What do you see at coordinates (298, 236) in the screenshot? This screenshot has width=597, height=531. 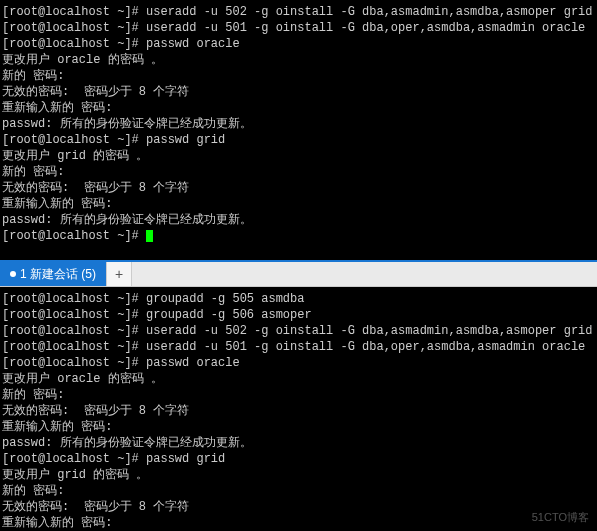 I see `terminal-line: [root@localhost ~]#` at bounding box center [298, 236].